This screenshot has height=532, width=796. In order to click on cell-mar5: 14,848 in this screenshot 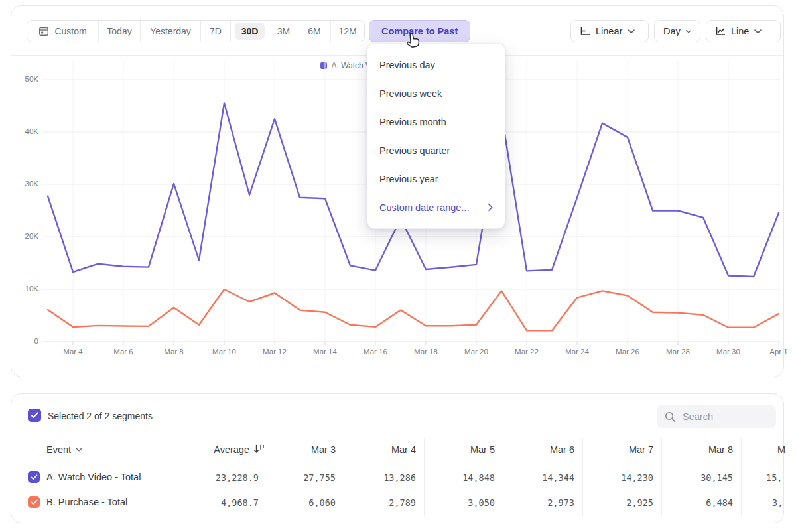, I will do `click(458, 478)`.